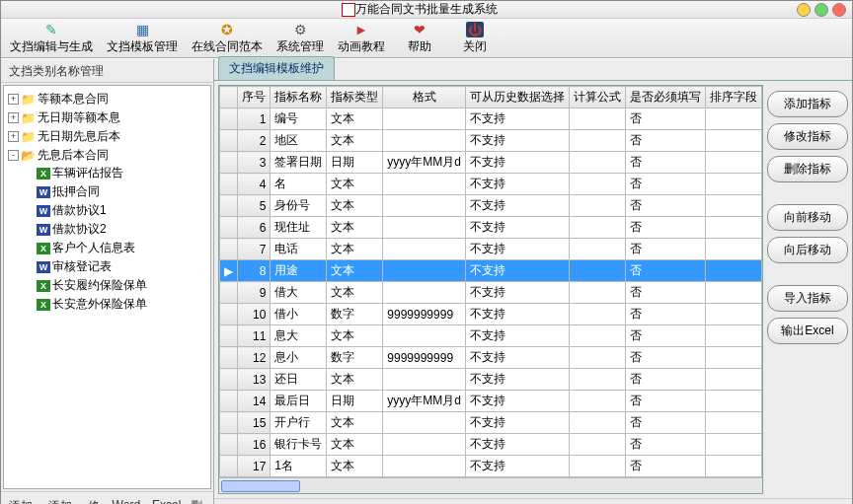 This screenshot has width=853, height=504. I want to click on table-row: 4名文本不支持否, so click(492, 184).